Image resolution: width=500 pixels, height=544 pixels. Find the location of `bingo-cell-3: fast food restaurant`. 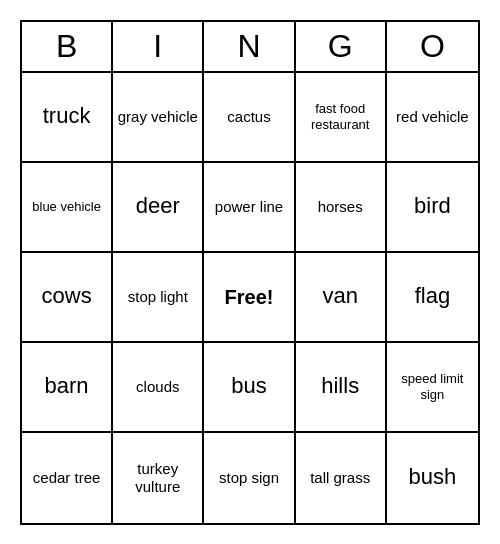

bingo-cell-3: fast food restaurant is located at coordinates (342, 118).